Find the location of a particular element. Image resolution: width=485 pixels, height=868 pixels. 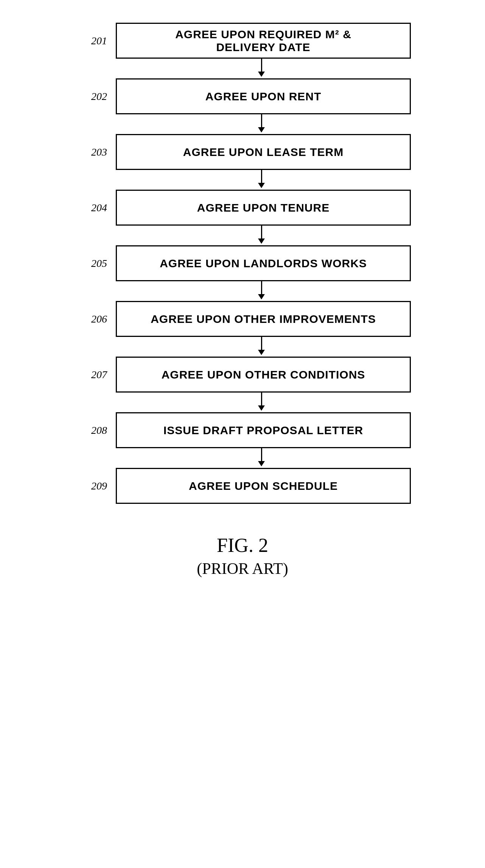

flow-row-8: 208ISSUE DRAFT PROPOSAL LETTER is located at coordinates (242, 430).